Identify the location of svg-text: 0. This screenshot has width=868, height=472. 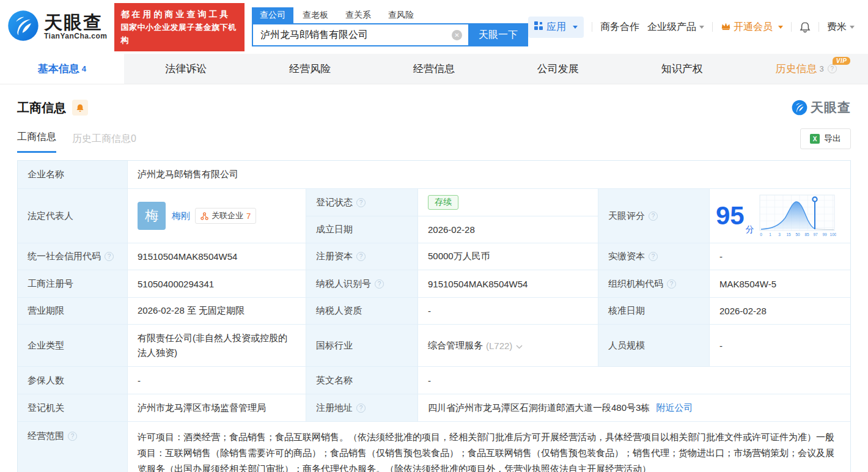
(761, 235).